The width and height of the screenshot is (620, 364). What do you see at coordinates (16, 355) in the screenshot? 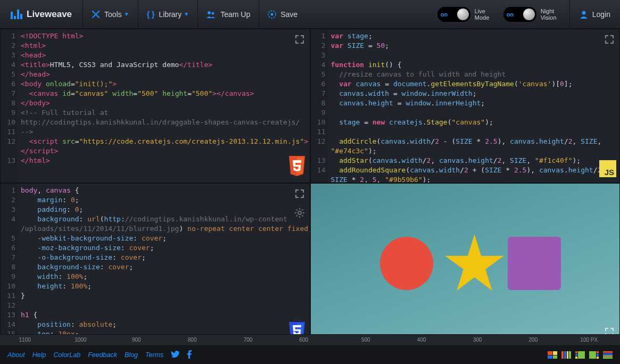
I see `footer-about: About` at bounding box center [16, 355].